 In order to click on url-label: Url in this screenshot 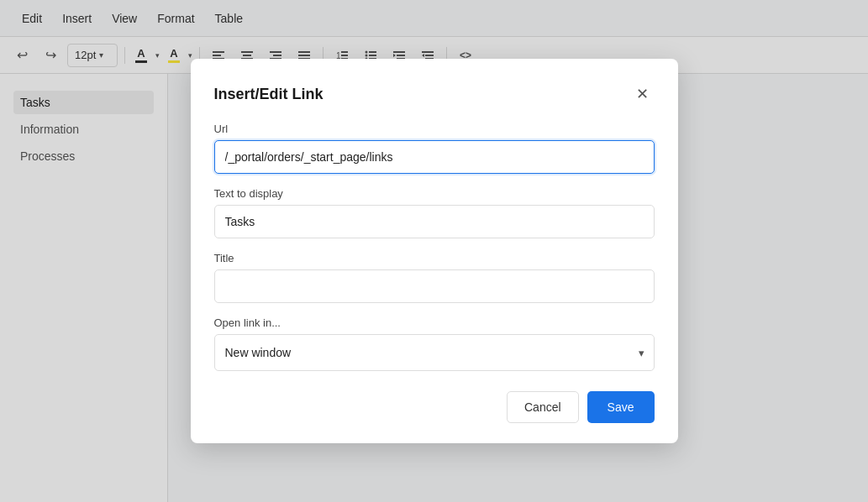, I will do `click(434, 129)`.